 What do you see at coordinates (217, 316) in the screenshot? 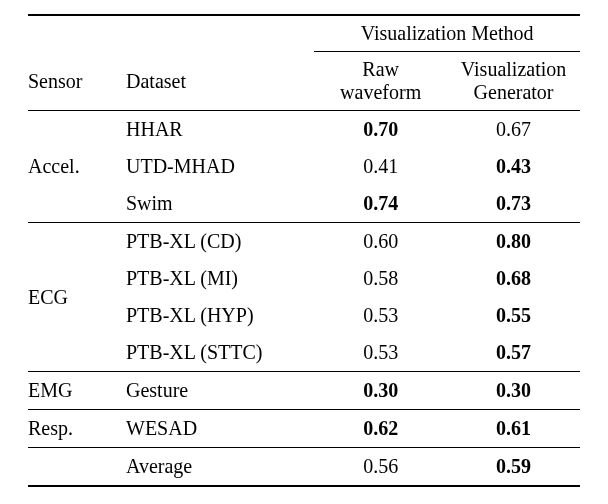
I see `dataset-cell: PTB-XL (HYP)` at bounding box center [217, 316].